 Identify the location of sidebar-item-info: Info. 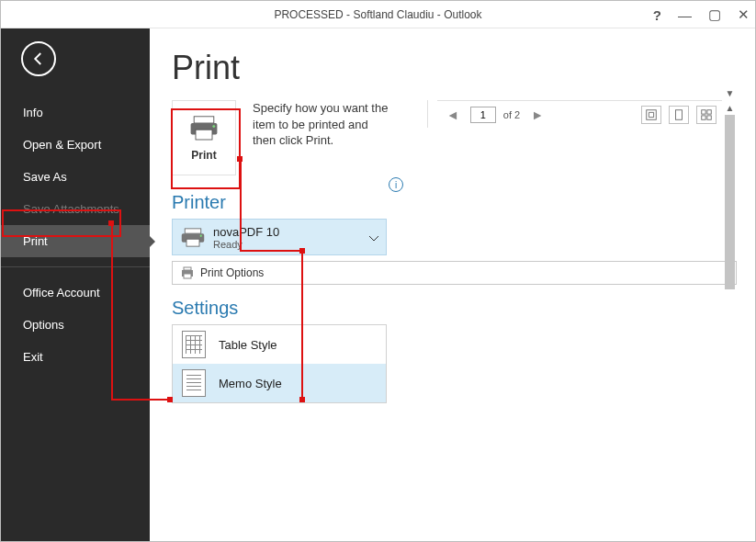
(75, 112).